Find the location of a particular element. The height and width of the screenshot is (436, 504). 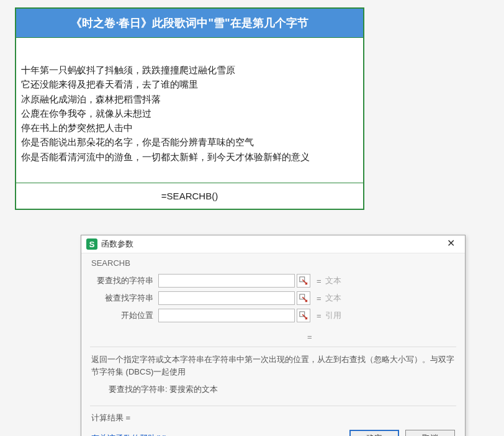

lyric-line: 你是否能说出那朵花的名字，你是否能分辨青草味的空气 is located at coordinates (190, 142).